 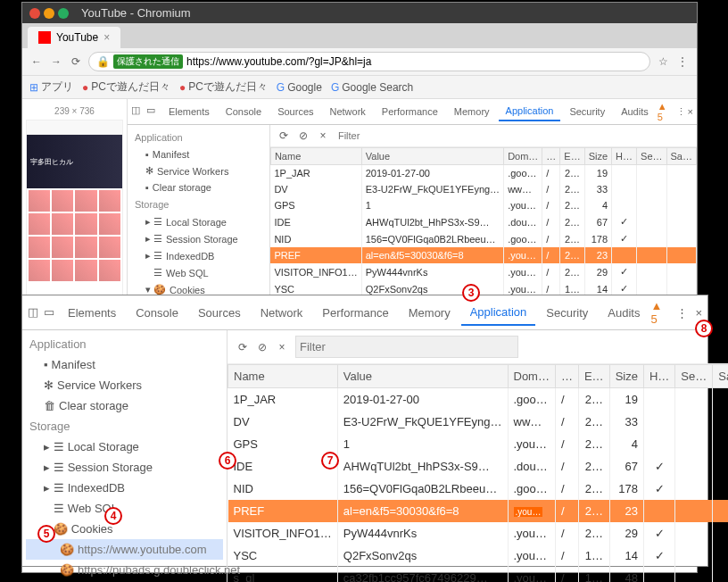 What do you see at coordinates (35, 13) in the screenshot?
I see `close-window-icon` at bounding box center [35, 13].